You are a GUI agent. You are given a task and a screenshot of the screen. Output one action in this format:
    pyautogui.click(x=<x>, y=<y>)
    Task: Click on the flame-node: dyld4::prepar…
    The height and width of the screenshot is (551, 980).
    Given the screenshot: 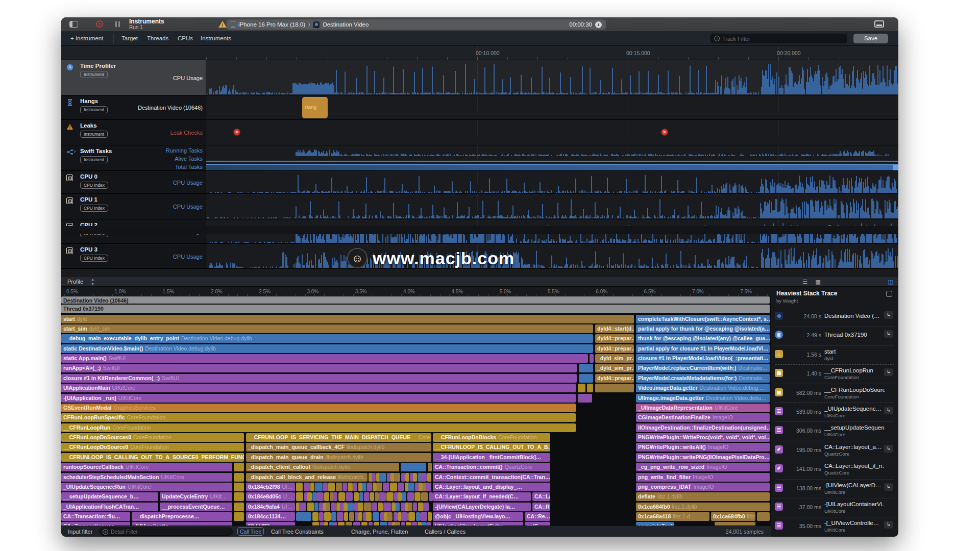 What is the action you would take?
    pyautogui.click(x=615, y=379)
    